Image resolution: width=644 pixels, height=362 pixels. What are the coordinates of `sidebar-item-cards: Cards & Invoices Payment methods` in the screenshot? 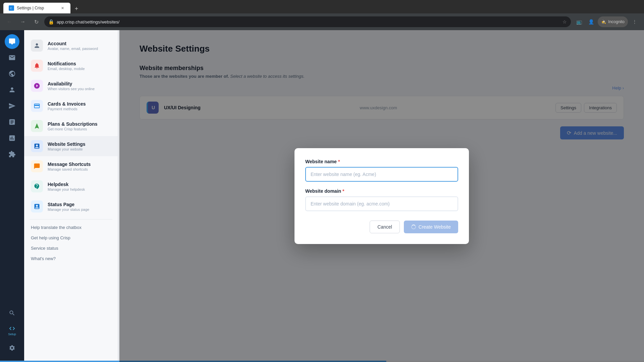 It's located at (71, 106).